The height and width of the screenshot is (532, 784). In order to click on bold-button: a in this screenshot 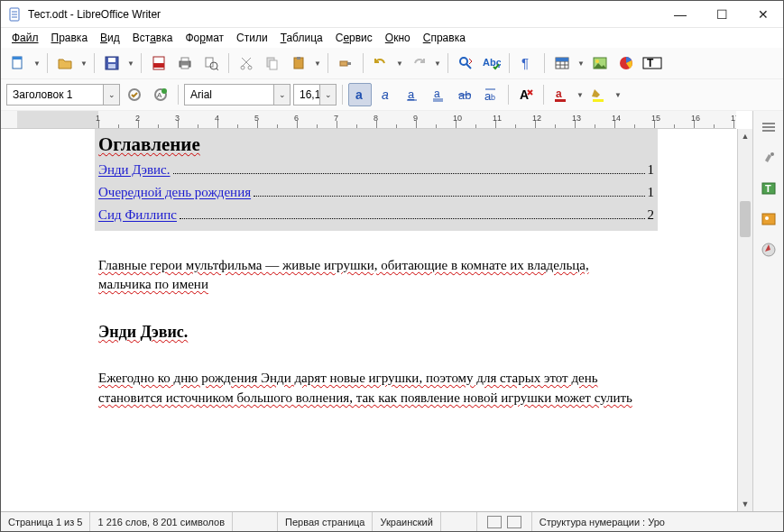, I will do `click(360, 95)`.